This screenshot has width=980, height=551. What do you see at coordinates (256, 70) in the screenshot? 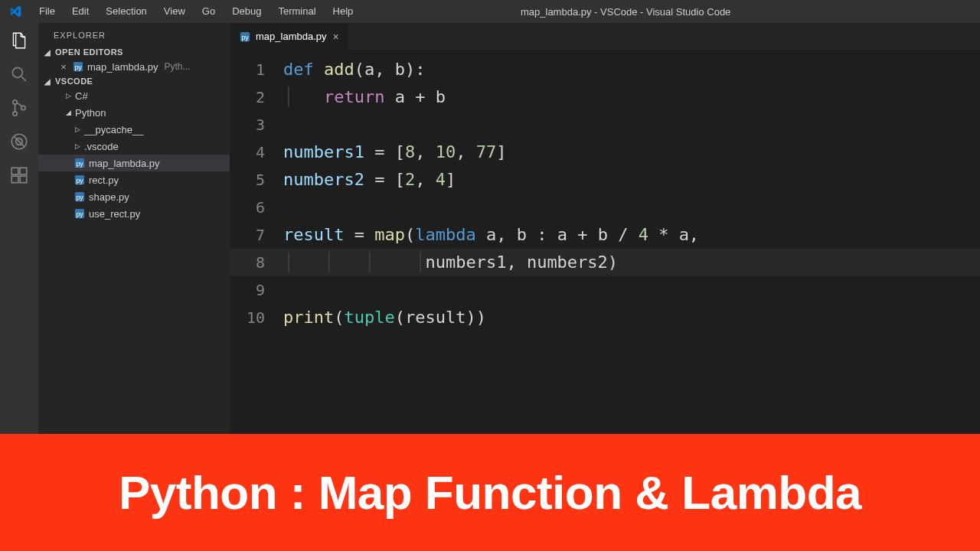
I see `line-number: 1` at bounding box center [256, 70].